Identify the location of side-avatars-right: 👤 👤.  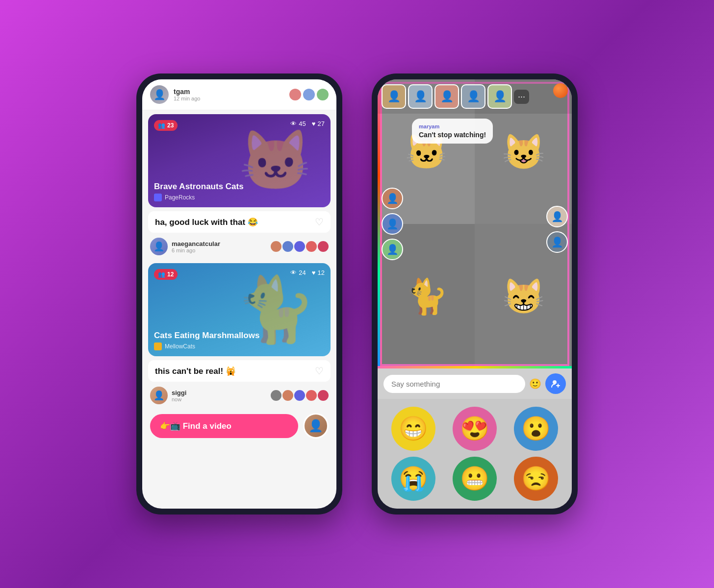
(557, 229).